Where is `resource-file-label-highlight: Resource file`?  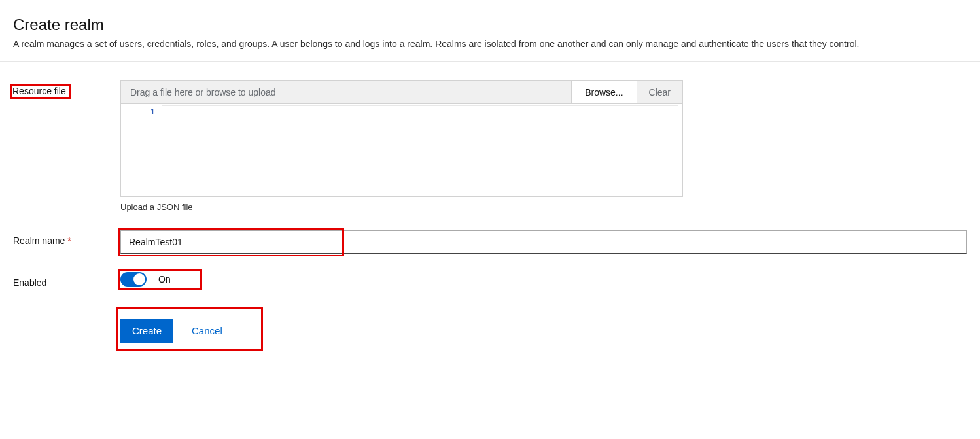 resource-file-label-highlight: Resource file is located at coordinates (41, 92).